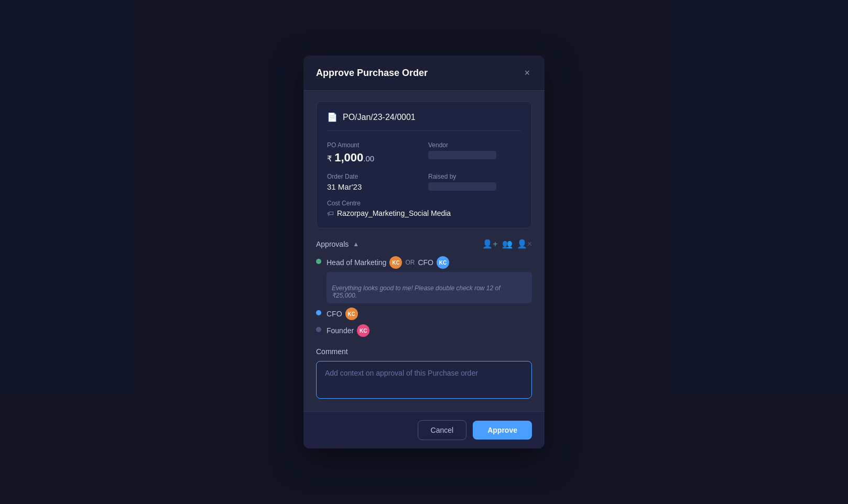 The width and height of the screenshot is (848, 504). What do you see at coordinates (424, 374) in the screenshot?
I see `comment-section: Comment` at bounding box center [424, 374].